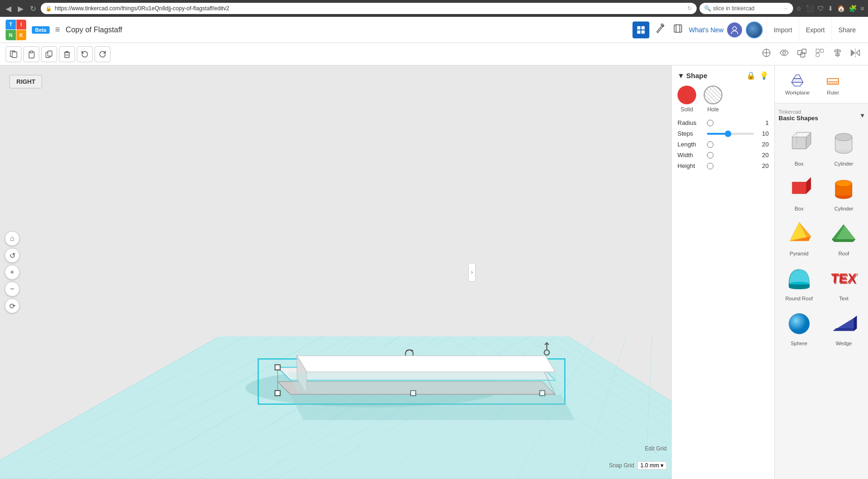 Image resolution: width=868 pixels, height=479 pixels. What do you see at coordinates (847, 30) in the screenshot?
I see `share-button: Share` at bounding box center [847, 30].